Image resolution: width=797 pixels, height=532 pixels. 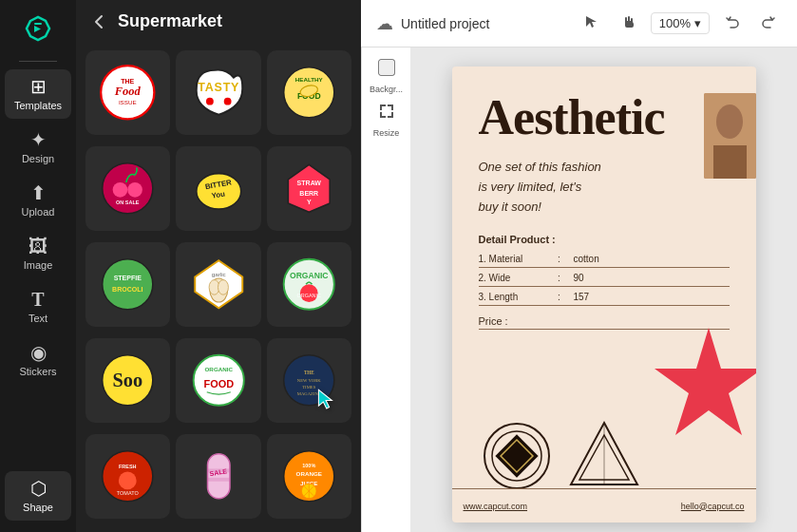 I want to click on detail-value-wide: 90, so click(x=579, y=277).